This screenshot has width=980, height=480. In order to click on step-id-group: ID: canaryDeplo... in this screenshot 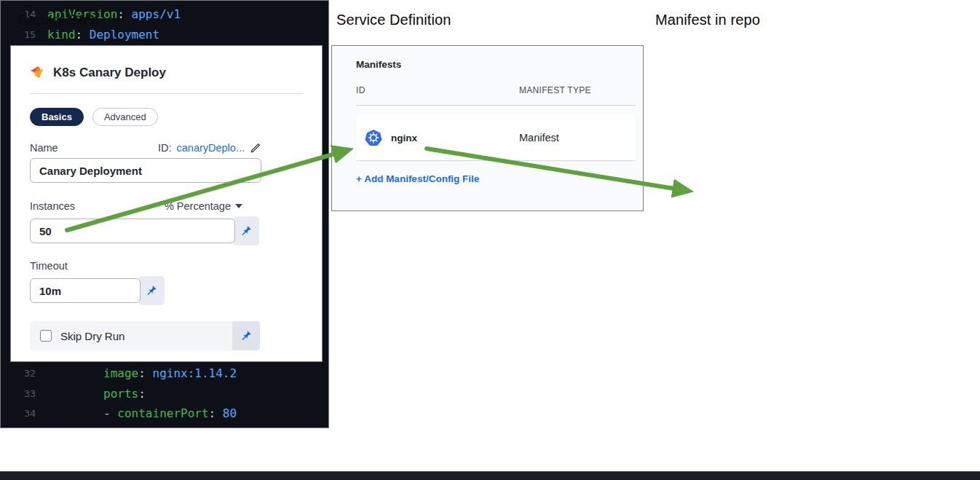, I will do `click(210, 148)`.